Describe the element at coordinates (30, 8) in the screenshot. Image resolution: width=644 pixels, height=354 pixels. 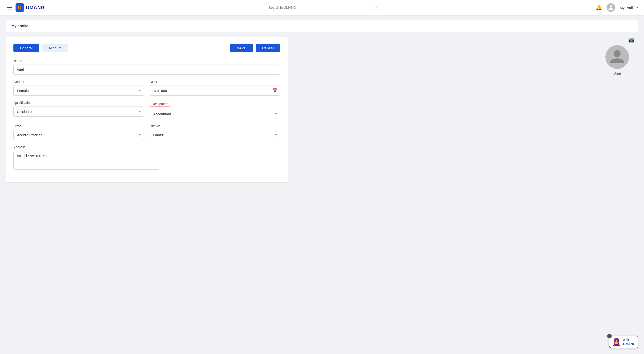
I see `logo-container: U UMANG` at that location.